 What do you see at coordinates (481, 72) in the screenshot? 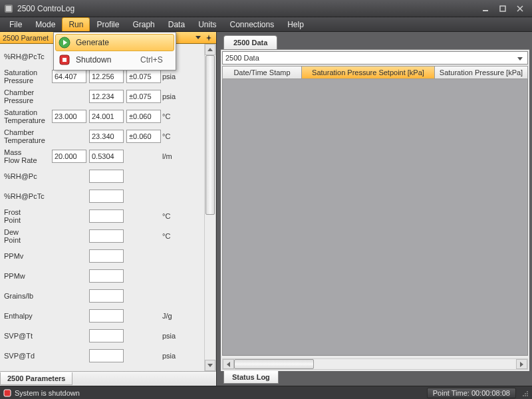
I see `column-header: Saturation Pressure [kPa]` at bounding box center [481, 72].